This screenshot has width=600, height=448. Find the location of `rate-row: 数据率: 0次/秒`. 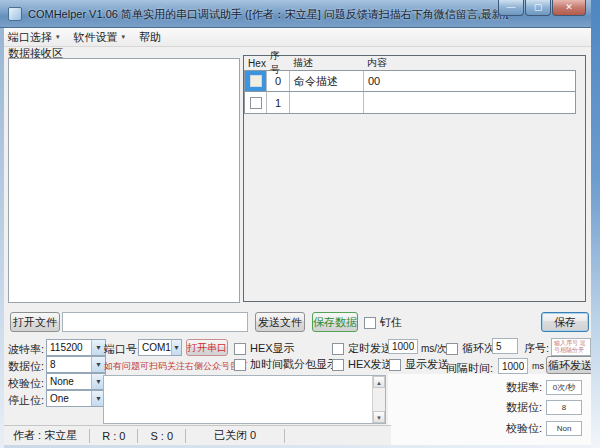

rate-row: 数据率: 0次/秒 is located at coordinates (544, 388).